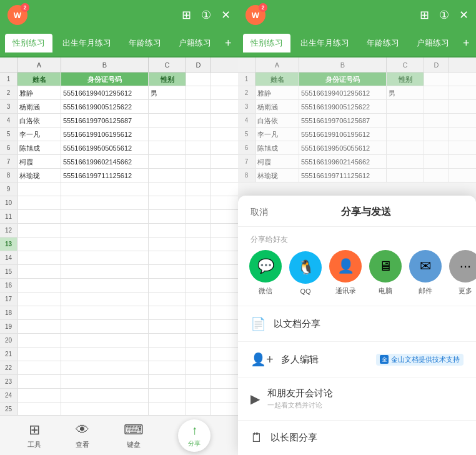 The image size is (476, 455). I want to click on cell-23-a, so click(39, 381).